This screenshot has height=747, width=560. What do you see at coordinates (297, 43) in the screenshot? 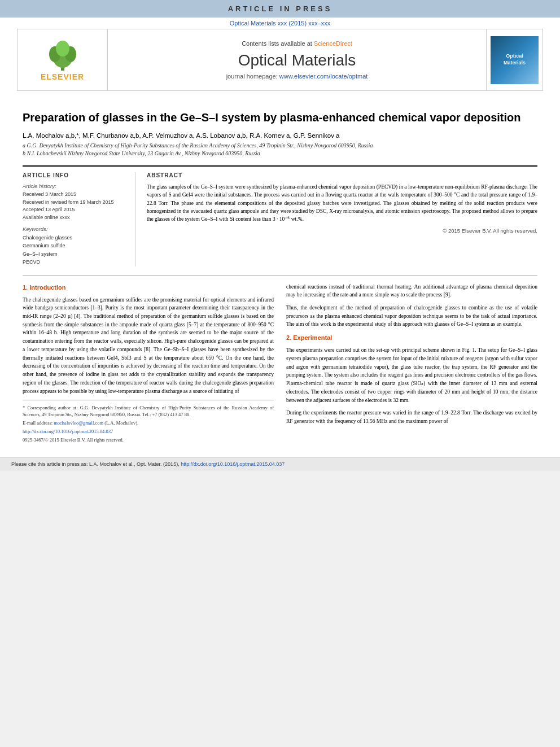
I see `contents-line: Contents lists available at ScienceDirec…` at bounding box center [297, 43].